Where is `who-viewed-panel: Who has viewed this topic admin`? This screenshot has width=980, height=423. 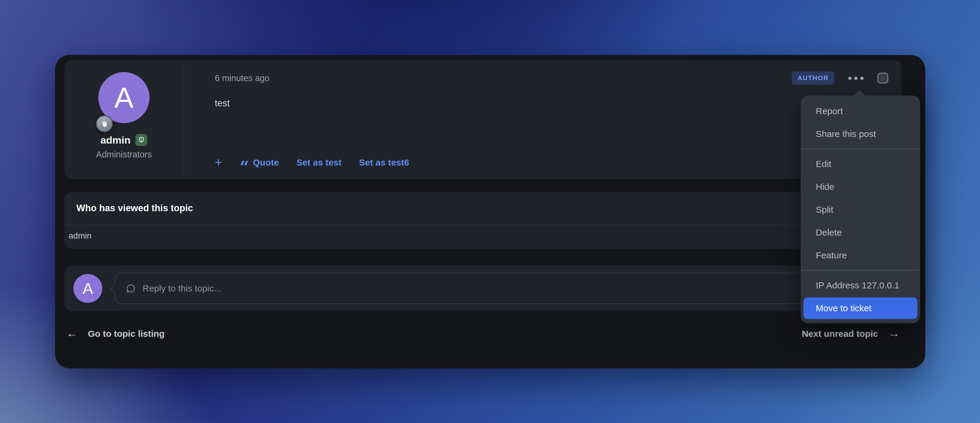 who-viewed-panel: Who has viewed this topic admin is located at coordinates (483, 220).